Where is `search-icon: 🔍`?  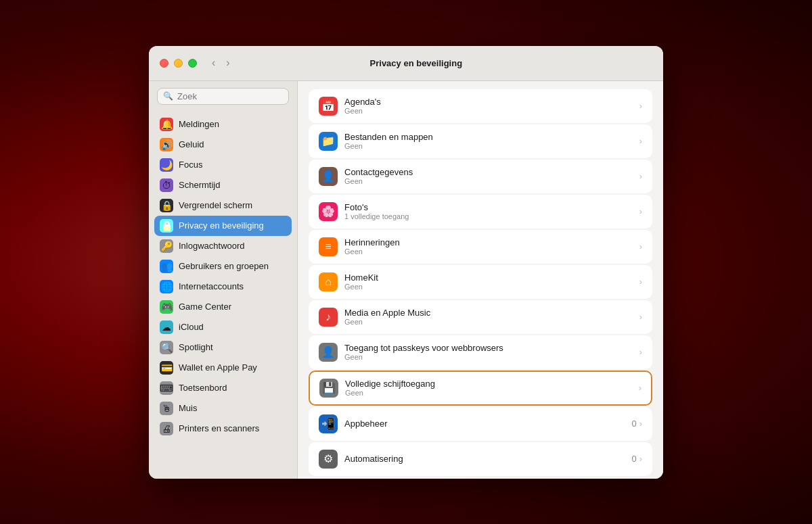
search-icon: 🔍 is located at coordinates (168, 96).